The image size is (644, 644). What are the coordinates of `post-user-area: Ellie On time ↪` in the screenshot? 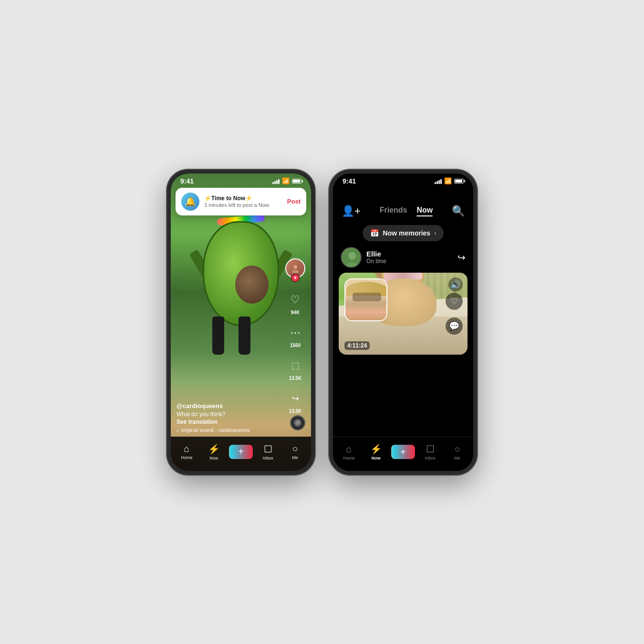 It's located at (403, 260).